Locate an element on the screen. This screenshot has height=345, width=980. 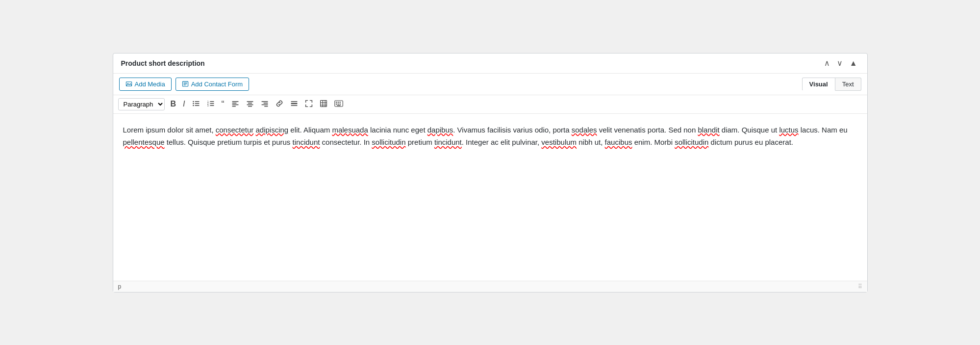
media-icon is located at coordinates (129, 84).